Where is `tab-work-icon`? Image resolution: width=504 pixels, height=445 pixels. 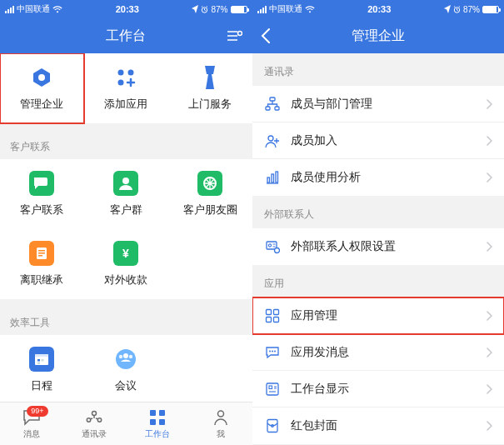
tab-work-icon is located at coordinates (157, 418).